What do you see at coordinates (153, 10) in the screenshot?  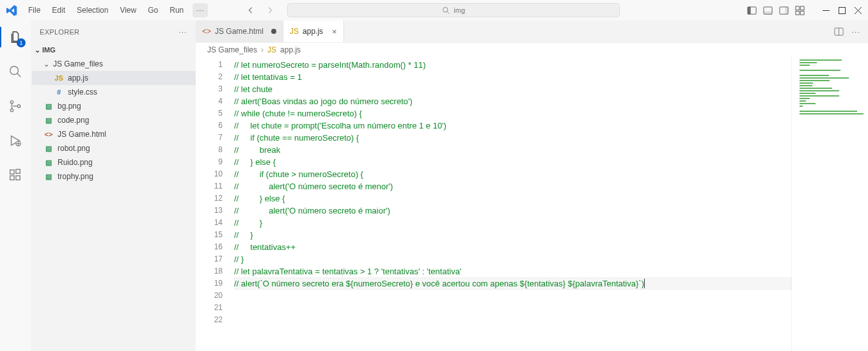 I see `menu-go: Go` at bounding box center [153, 10].